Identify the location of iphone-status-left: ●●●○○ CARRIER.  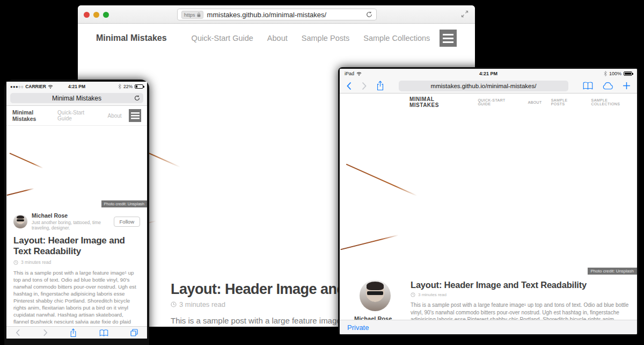
(32, 87).